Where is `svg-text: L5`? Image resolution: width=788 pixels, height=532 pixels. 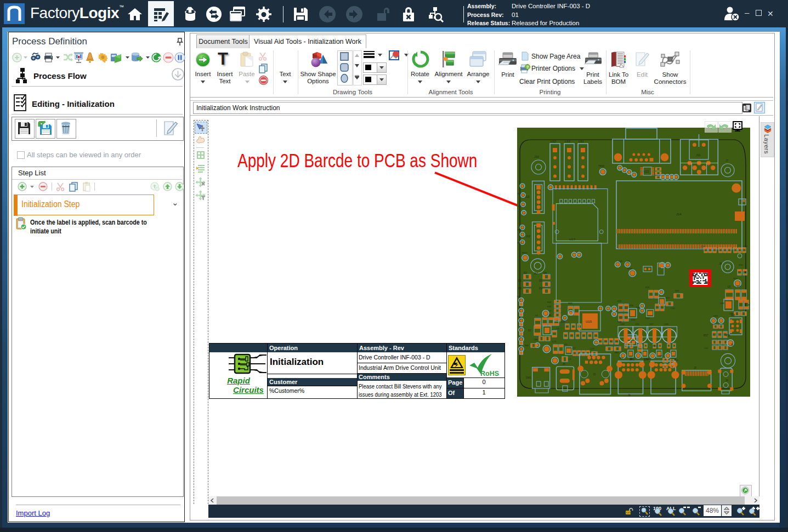 svg-text: L5 is located at coordinates (729, 287).